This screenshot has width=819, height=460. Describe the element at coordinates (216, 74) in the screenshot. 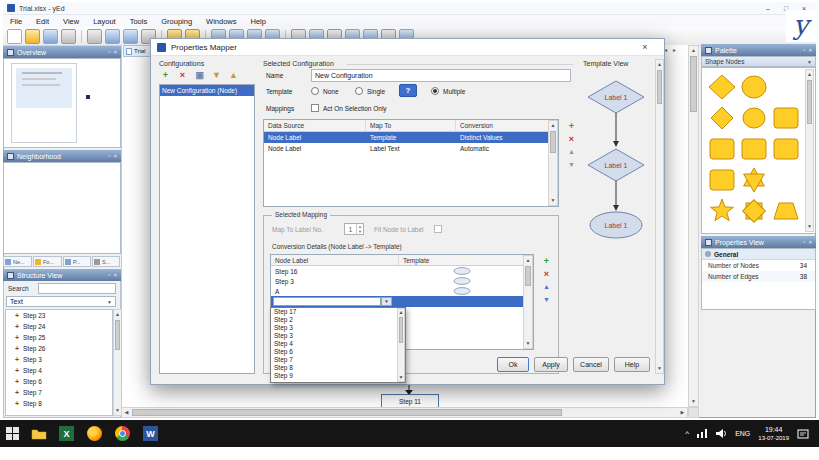

I see `import-configuration-icon: ▼` at that location.